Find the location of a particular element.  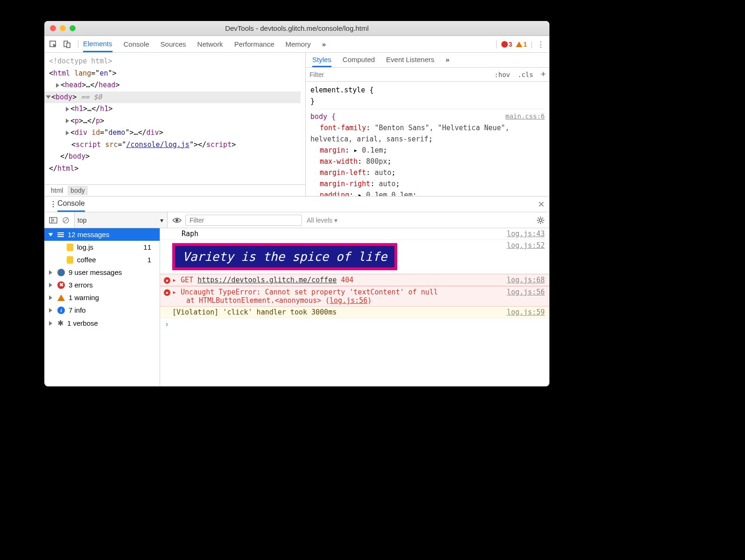

warning-icon is located at coordinates (61, 298).